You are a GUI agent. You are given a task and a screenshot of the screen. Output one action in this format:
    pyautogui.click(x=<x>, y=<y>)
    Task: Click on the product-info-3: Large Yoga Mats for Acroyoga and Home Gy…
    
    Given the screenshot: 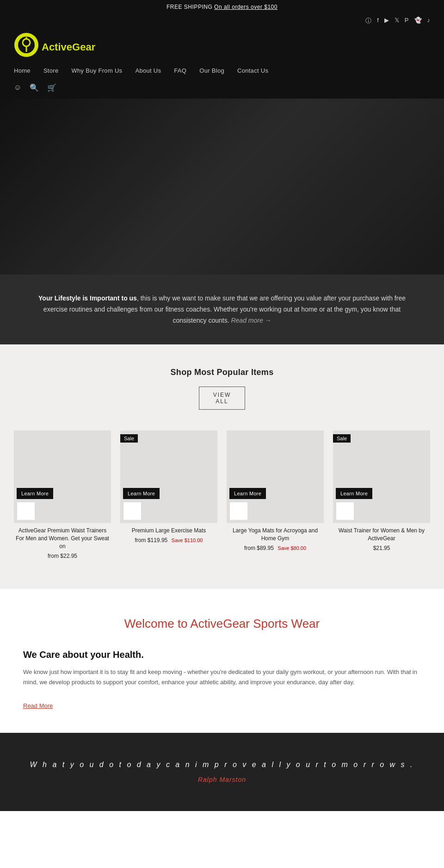 What is the action you would take?
    pyautogui.click(x=275, y=538)
    